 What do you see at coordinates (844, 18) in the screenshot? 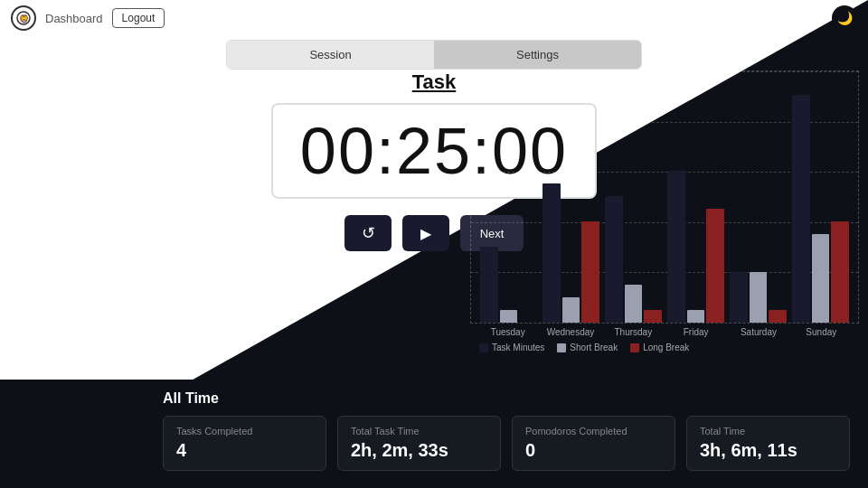
I see `moon-icon: 🌙` at bounding box center [844, 18].